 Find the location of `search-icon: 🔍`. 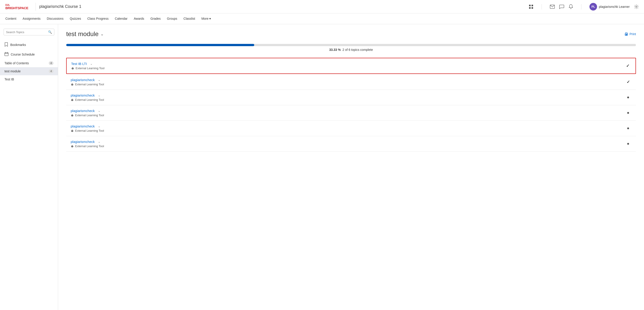

search-icon: 🔍 is located at coordinates (50, 32).